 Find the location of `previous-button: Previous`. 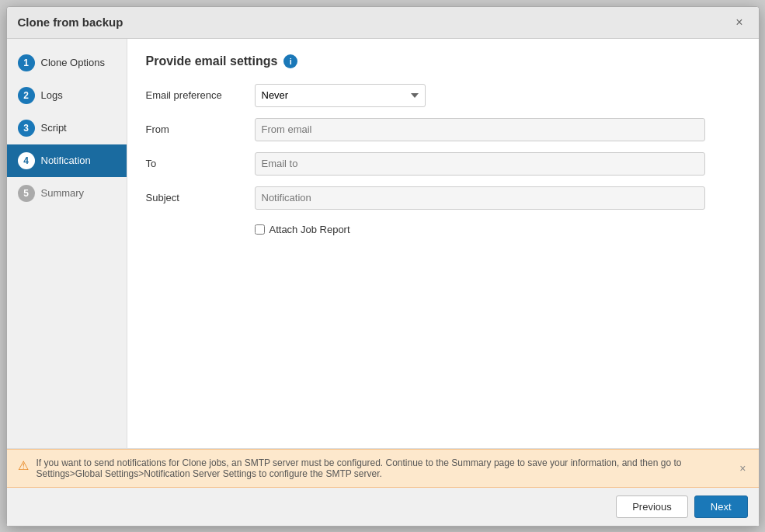

previous-button: Previous is located at coordinates (652, 506).